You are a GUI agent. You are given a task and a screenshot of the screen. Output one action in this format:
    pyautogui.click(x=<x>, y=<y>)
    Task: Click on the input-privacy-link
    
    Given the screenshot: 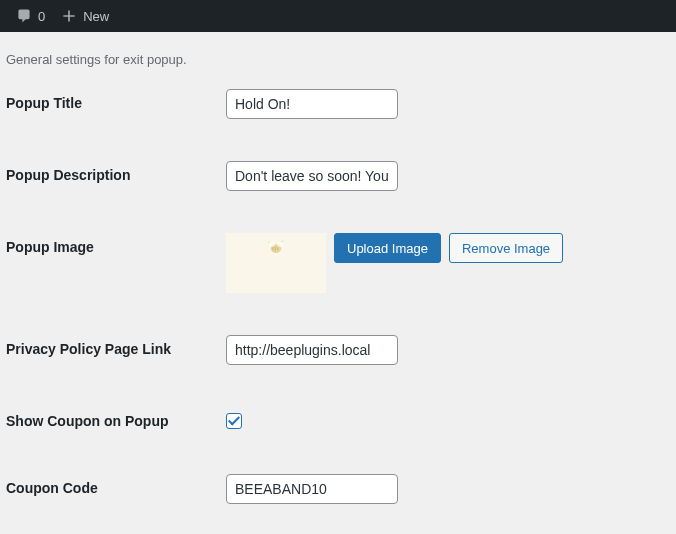 What is the action you would take?
    pyautogui.click(x=312, y=350)
    